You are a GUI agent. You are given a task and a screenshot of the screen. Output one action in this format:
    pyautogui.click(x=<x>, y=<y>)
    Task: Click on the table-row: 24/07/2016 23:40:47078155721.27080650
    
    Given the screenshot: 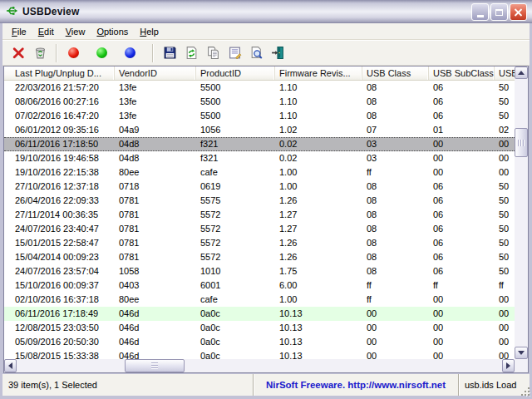 What is the action you would take?
    pyautogui.click(x=259, y=229)
    